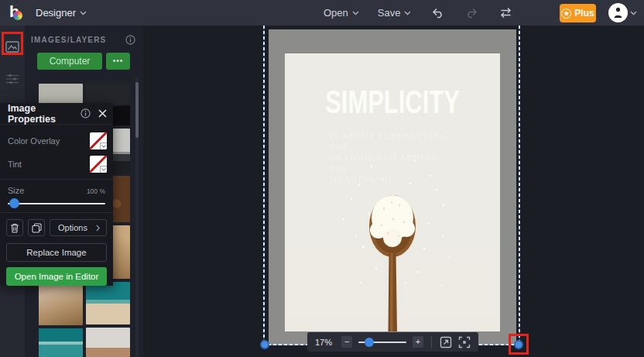  Describe the element at coordinates (108, 342) in the screenshot. I see `image-thumbnail-sand-dune` at that location.